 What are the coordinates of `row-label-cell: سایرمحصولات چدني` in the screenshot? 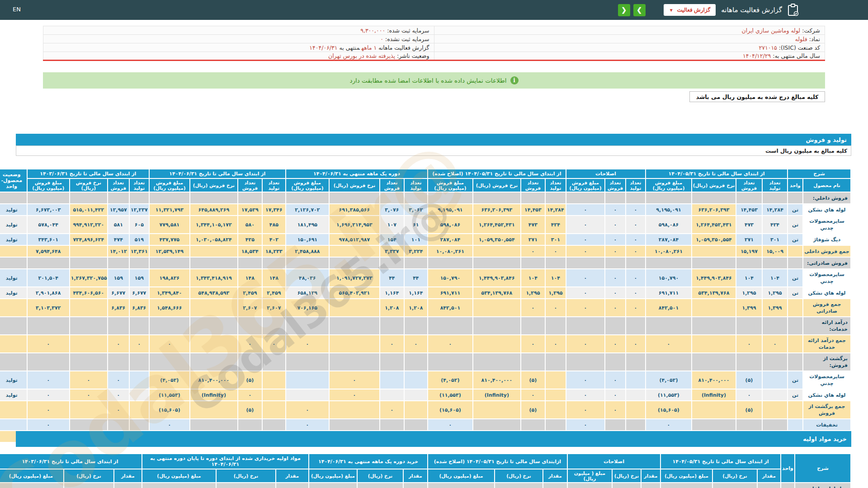 It's located at (827, 225).